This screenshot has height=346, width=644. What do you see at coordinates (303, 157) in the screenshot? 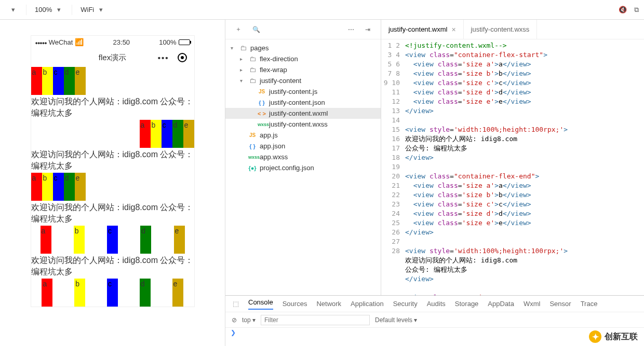
I see `tree-item: wxssapp.wxss` at bounding box center [303, 157].